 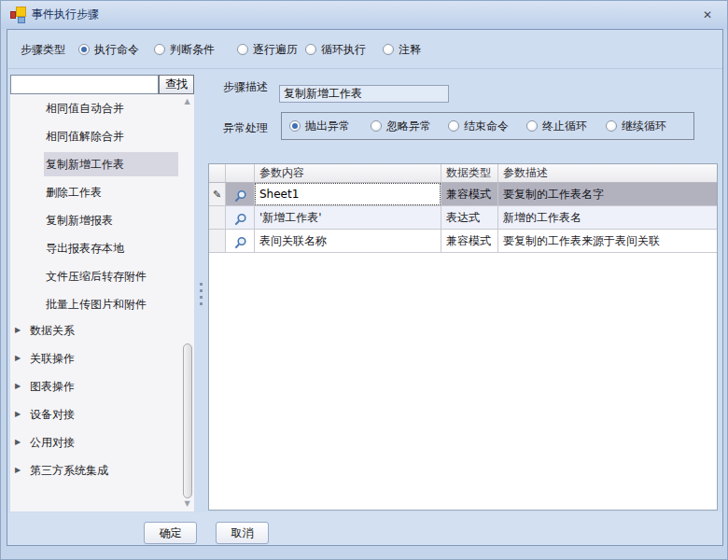 What do you see at coordinates (707, 15) in the screenshot?
I see `close-icon: ✕` at bounding box center [707, 15].